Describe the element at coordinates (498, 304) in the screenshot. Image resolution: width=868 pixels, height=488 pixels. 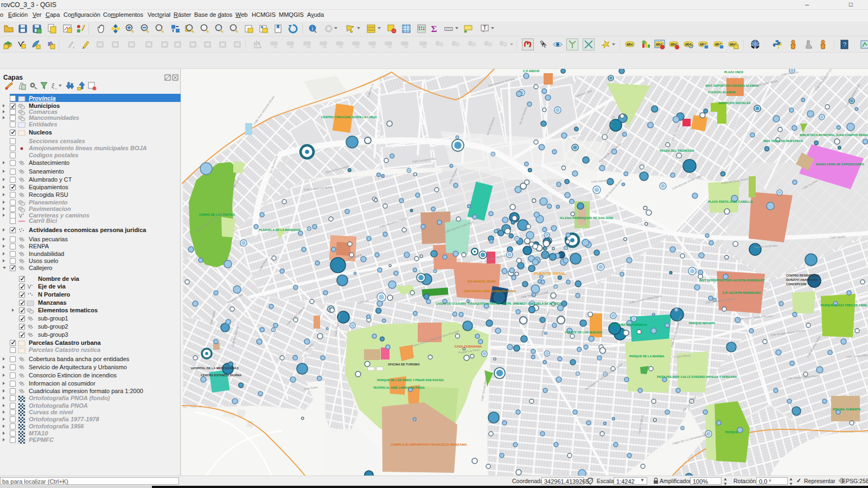
I see `svg-text:CASAS DE CULTURA "FRASQUITO MA: CASAS DE CULTURA "FRASQUITO MANANO","PEP…` at that location.